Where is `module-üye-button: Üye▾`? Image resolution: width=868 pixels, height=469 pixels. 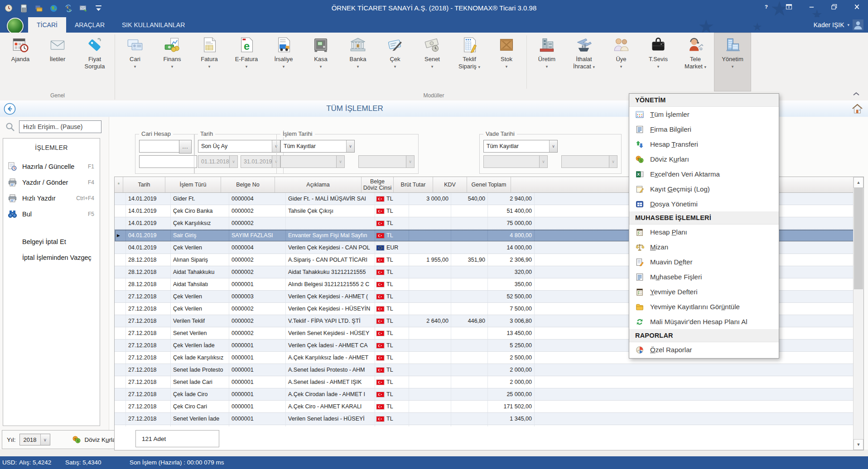
module-üye-button: Üye▾ is located at coordinates (621, 62).